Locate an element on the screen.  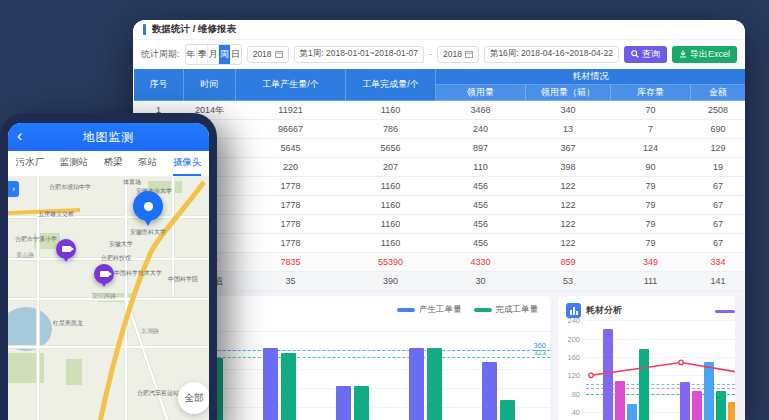
table-row: 8177811604561227967 is located at coordinates (440, 244).